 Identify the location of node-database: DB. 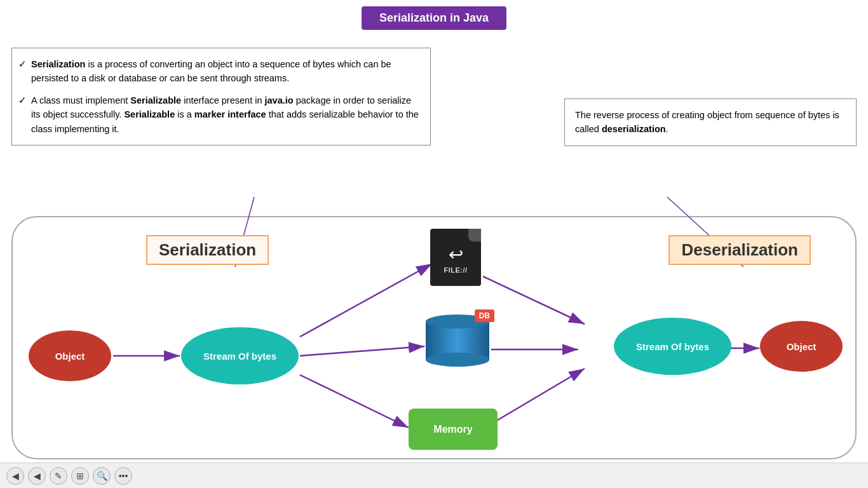
(458, 341).